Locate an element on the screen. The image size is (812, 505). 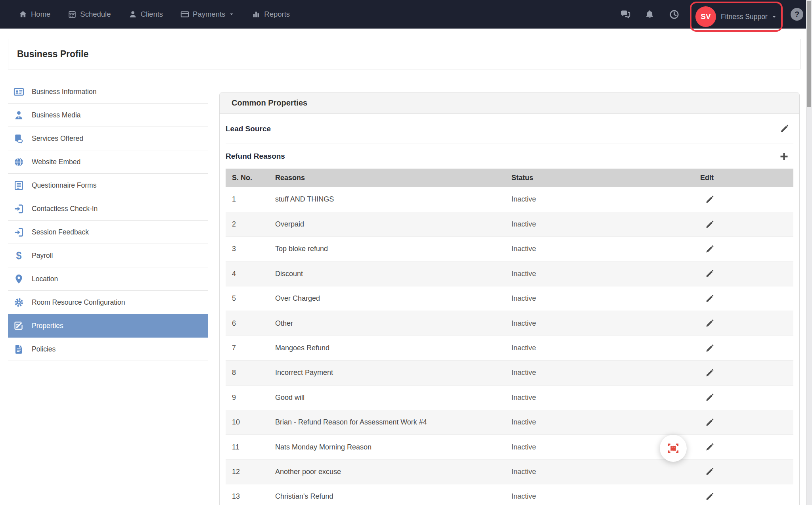
sidebar-item-room-resource-configuration: Room Resource Configuration is located at coordinates (108, 302).